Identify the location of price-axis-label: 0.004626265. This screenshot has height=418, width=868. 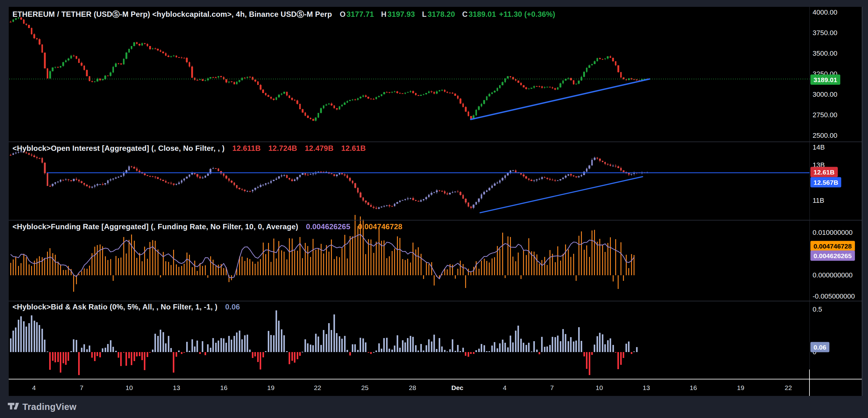
(833, 255).